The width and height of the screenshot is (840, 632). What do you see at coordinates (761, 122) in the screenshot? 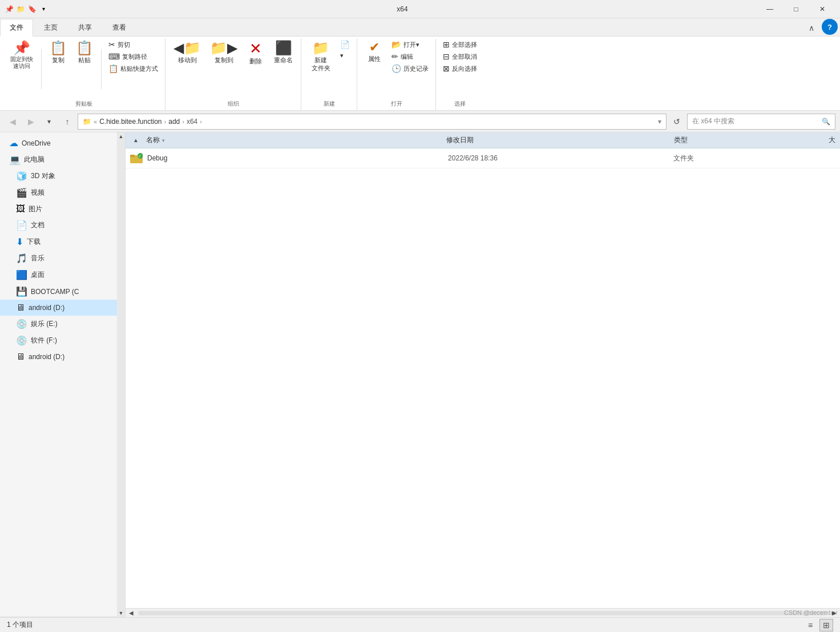
I see `search-bar: 在 x64 中搜索 🔍` at bounding box center [761, 122].